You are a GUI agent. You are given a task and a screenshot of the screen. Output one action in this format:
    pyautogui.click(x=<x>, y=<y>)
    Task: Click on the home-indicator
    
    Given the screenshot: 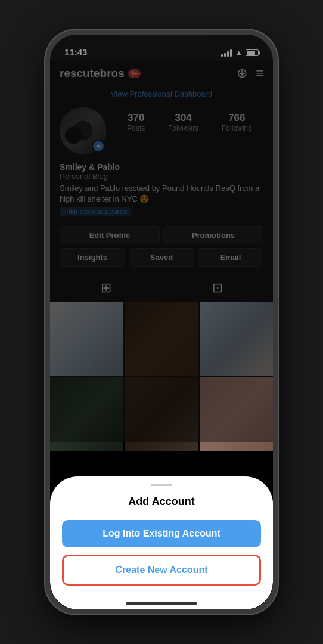 What is the action you would take?
    pyautogui.click(x=162, y=603)
    